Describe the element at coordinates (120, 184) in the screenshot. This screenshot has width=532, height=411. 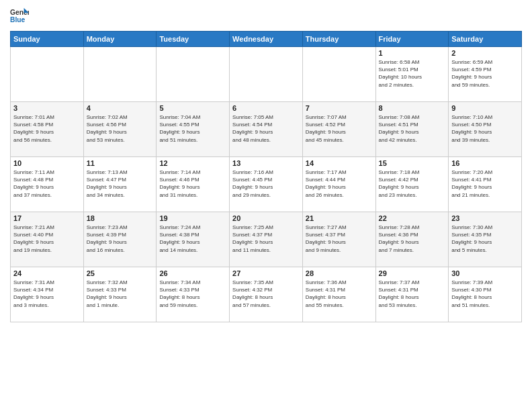
I see `day-info: Sunrise: 7:13 AM Sunset: 4:47 PM Dayligh…` at that location.